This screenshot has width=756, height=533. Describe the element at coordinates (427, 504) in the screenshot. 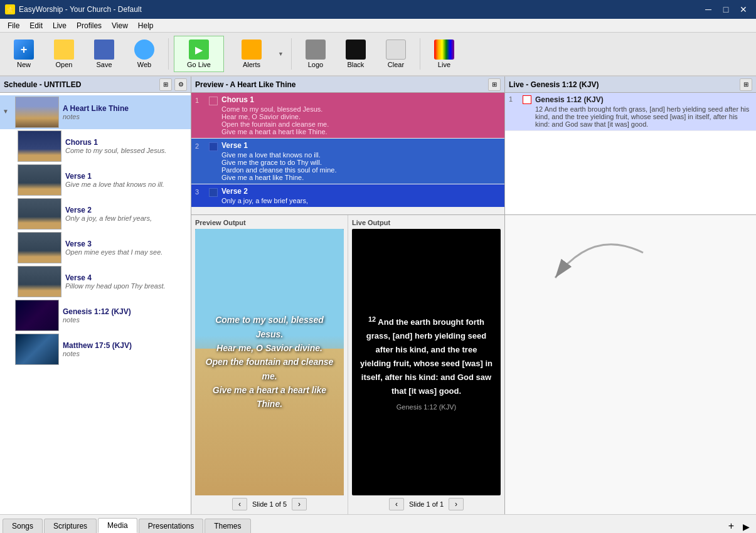

I see `live-slide-info: Slide 1 of 1` at that location.